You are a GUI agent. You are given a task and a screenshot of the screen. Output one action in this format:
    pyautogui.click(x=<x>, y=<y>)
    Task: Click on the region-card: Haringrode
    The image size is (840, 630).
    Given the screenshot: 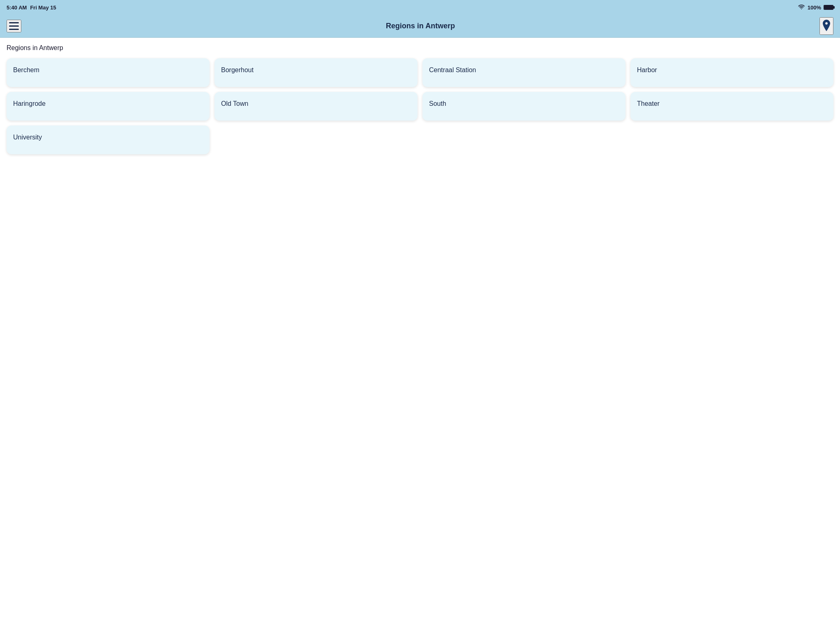 What is the action you would take?
    pyautogui.click(x=108, y=106)
    